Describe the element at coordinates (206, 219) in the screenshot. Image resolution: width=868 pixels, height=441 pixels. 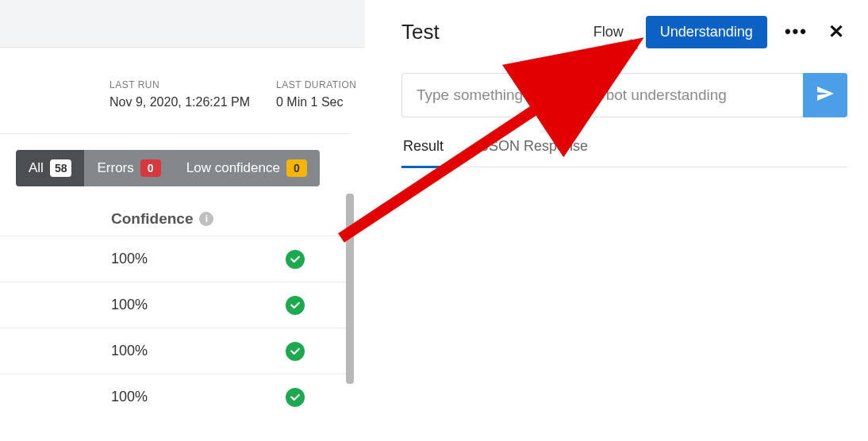
I see `info-icon: i` at that location.